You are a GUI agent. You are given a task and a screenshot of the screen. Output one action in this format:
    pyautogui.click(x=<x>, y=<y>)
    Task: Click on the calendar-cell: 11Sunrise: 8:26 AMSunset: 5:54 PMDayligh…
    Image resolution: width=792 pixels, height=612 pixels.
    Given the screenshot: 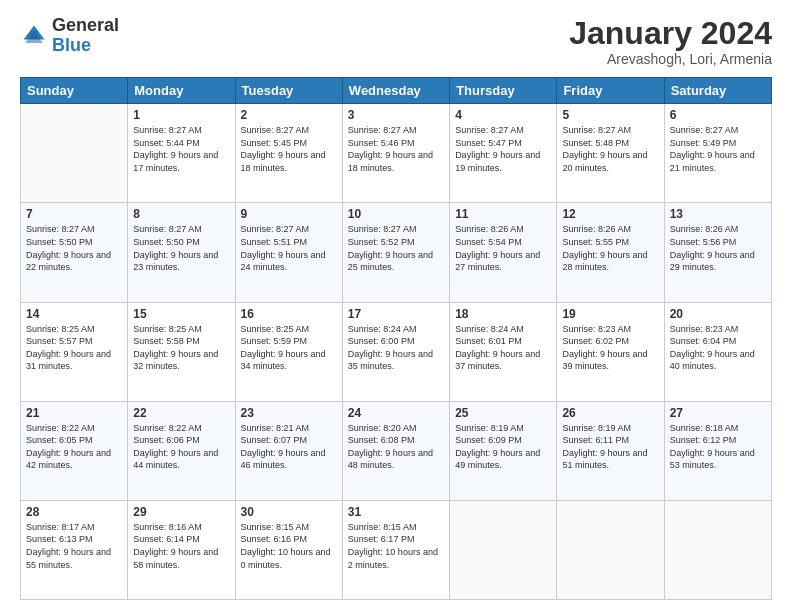 What is the action you would take?
    pyautogui.click(x=504, y=252)
    